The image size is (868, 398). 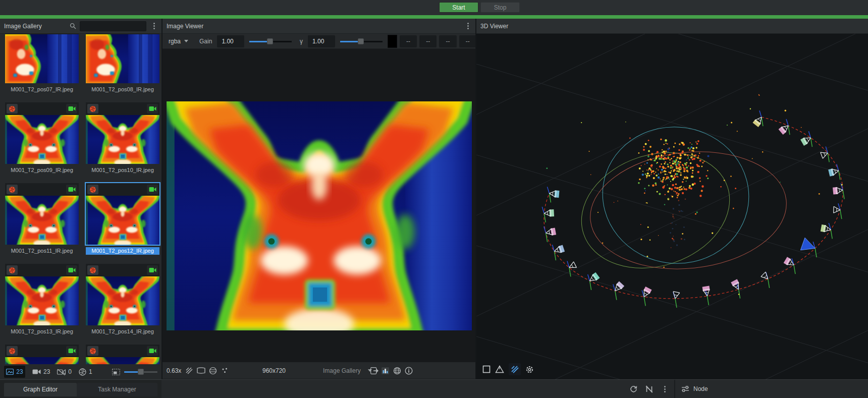 I want to click on fisheye-icon, so click(x=213, y=370).